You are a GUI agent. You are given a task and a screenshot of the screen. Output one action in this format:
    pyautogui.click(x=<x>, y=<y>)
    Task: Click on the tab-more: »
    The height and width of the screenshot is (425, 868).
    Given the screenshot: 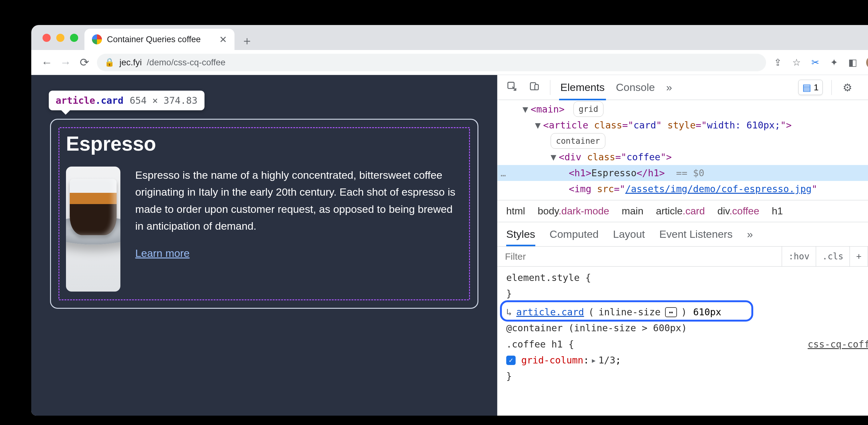 What is the action you would take?
    pyautogui.click(x=669, y=88)
    